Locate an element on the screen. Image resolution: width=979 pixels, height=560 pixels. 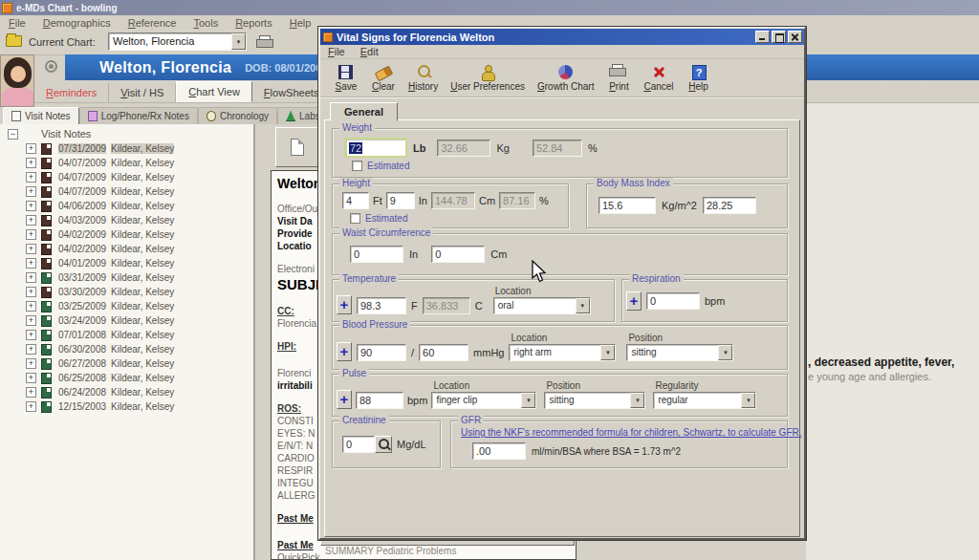
temperature-location-select: oral ▼ is located at coordinates (542, 306).